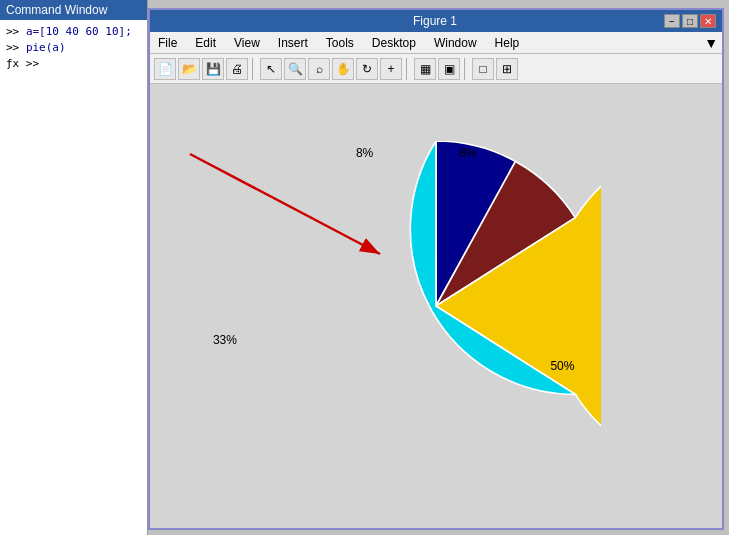 This screenshot has width=729, height=535. Describe the element at coordinates (690, 21) in the screenshot. I see `window-controls: − □ ✕` at that location.